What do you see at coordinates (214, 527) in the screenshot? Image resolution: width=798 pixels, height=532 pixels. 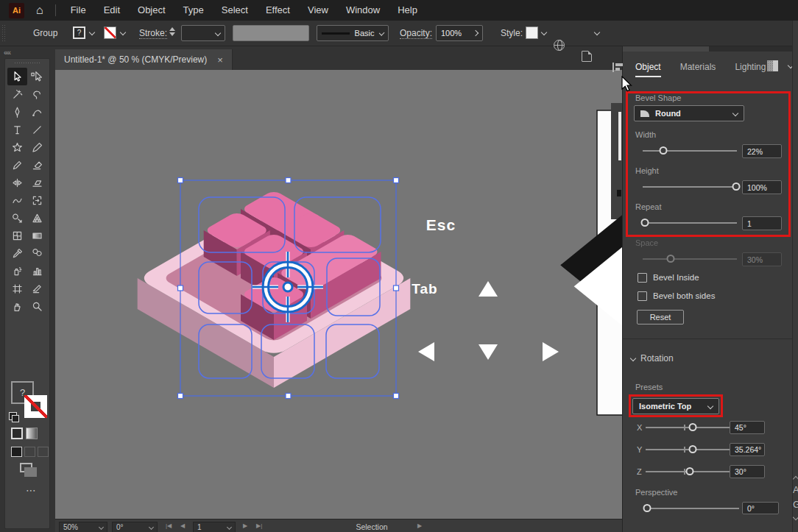 I see `artboard-number-dropdown: 1` at bounding box center [214, 527].